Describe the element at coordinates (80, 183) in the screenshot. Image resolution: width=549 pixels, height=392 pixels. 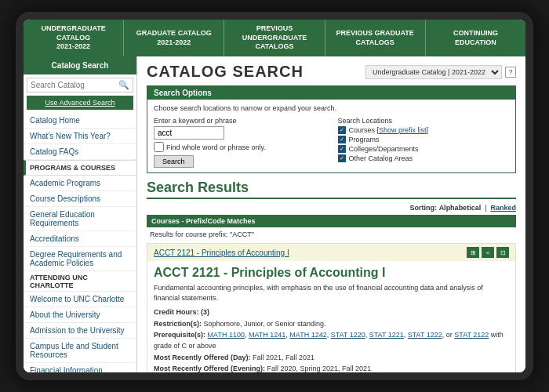
I see `sidebar-item-academic-programs: Academic Programs` at that location.